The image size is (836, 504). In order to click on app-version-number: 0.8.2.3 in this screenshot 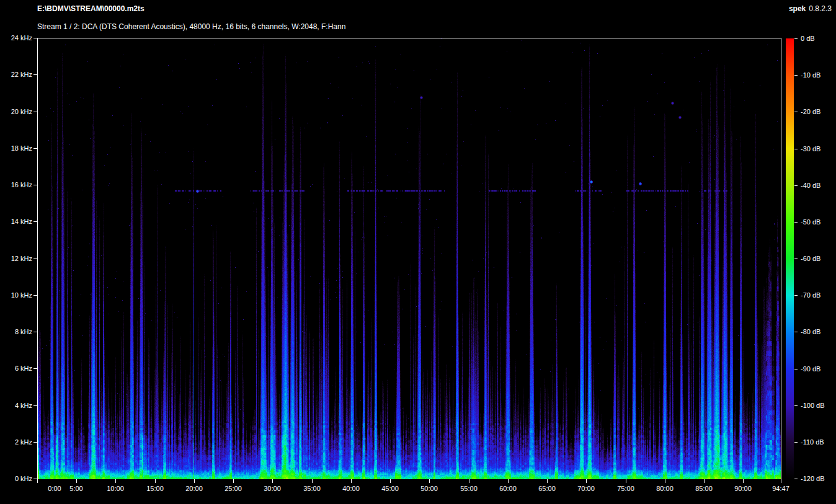, I will do `click(820, 9)`.